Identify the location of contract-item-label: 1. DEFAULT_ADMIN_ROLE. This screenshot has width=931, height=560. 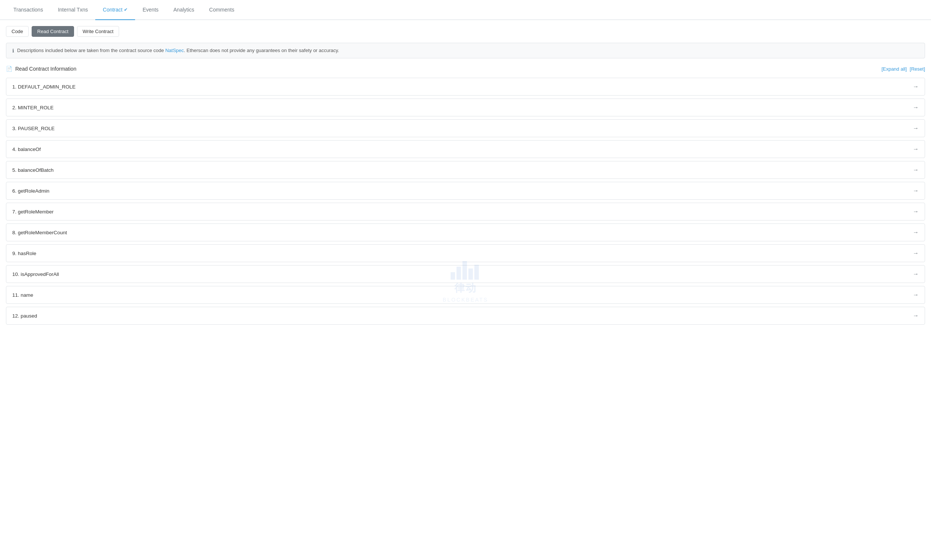
(44, 87).